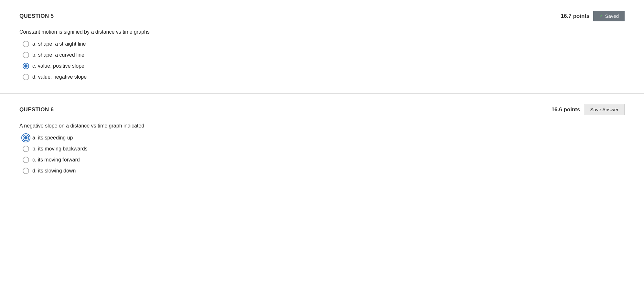  What do you see at coordinates (609, 16) in the screenshot?
I see `question-5-saved-button: ✓ Saved` at bounding box center [609, 16].